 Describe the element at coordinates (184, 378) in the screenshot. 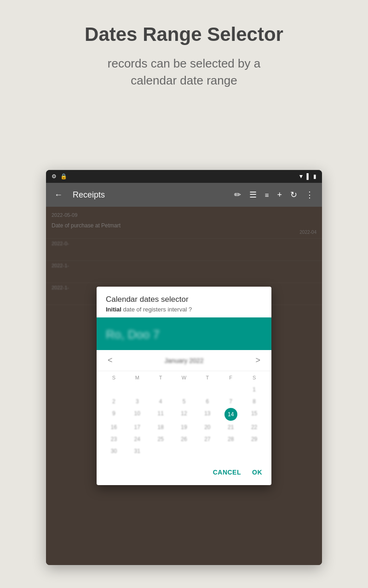

I see `day-labels-row: S M T W T F S` at that location.